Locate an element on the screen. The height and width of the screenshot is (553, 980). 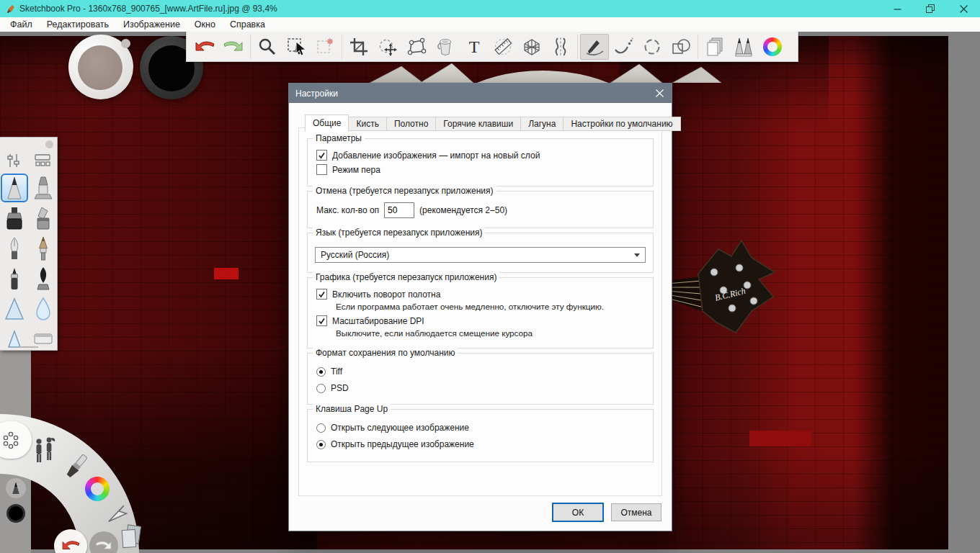
palette-resize-handle is located at coordinates (29, 347).